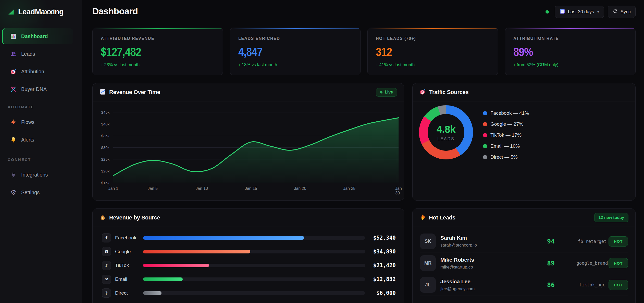 This screenshot has height=303, width=644. I want to click on source-label: Direct, so click(129, 293).